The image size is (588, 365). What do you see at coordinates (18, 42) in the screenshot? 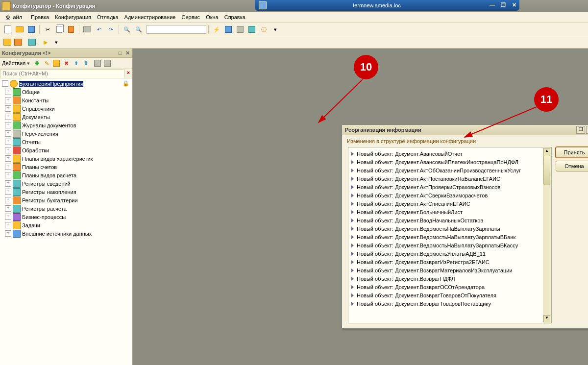
I see `db-icon` at bounding box center [18, 42].